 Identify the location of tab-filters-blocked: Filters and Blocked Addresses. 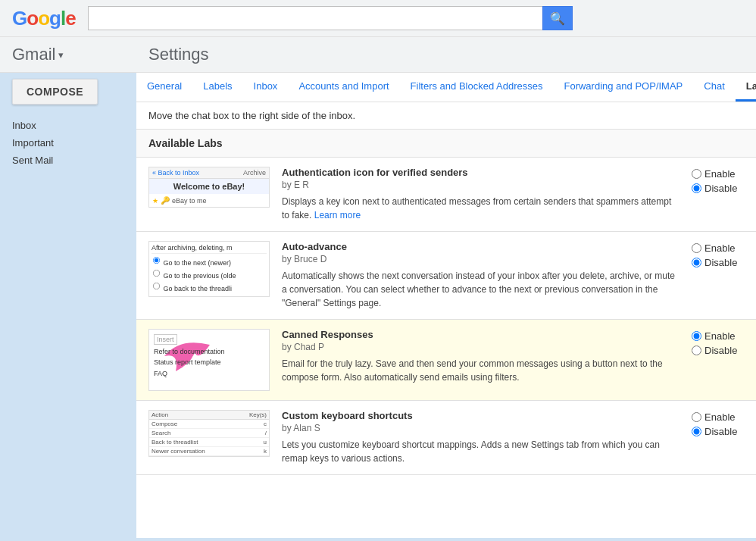
(477, 87).